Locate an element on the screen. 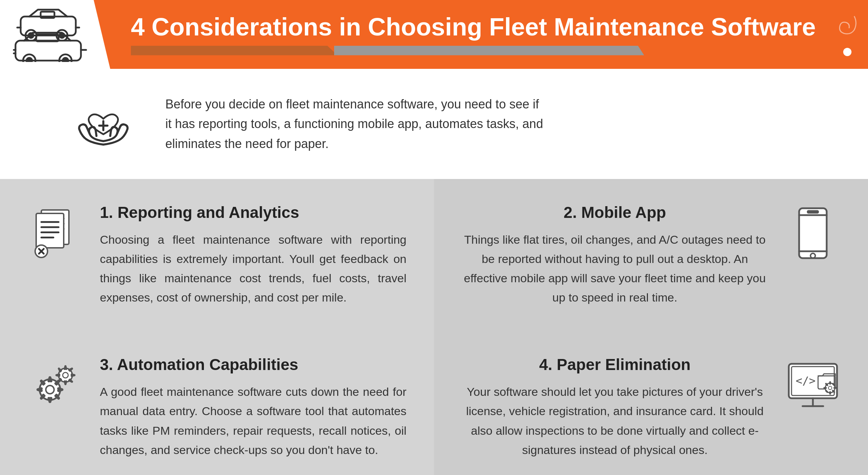  header-title-area: 4 Considerations in Choosing Fleet Maint… is located at coordinates (468, 34).